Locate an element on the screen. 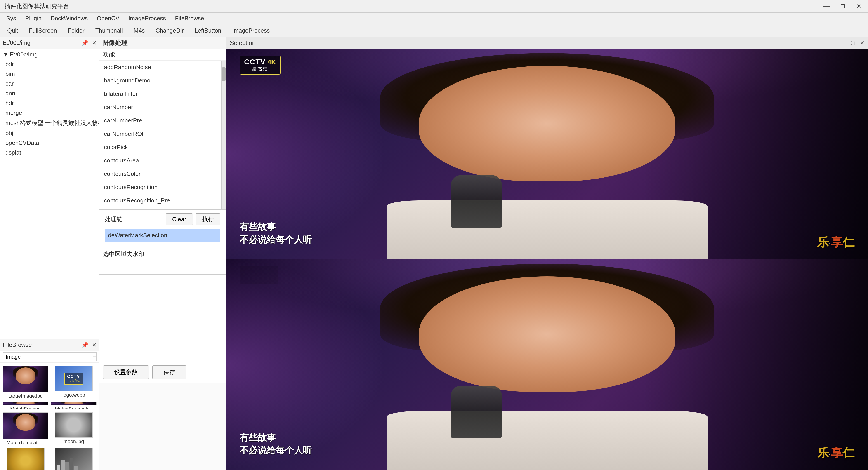  file-type-select: Image is located at coordinates (50, 357).